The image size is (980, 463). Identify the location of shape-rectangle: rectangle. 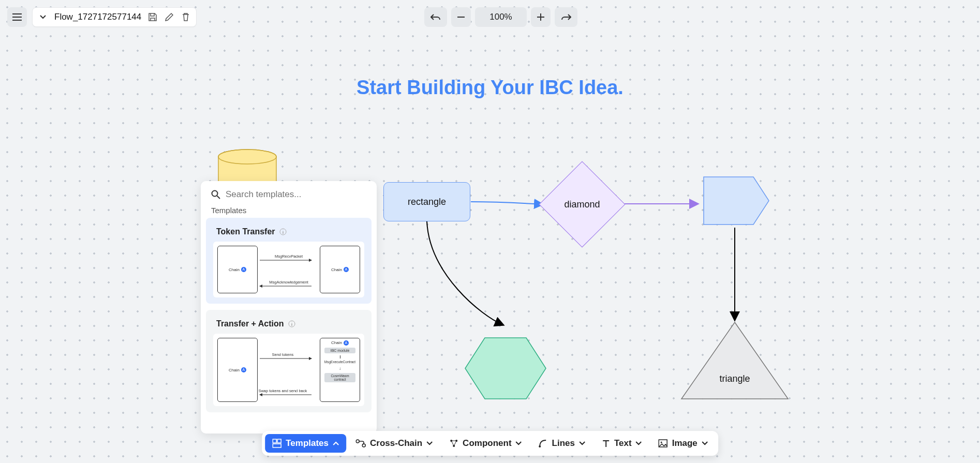
(427, 202).